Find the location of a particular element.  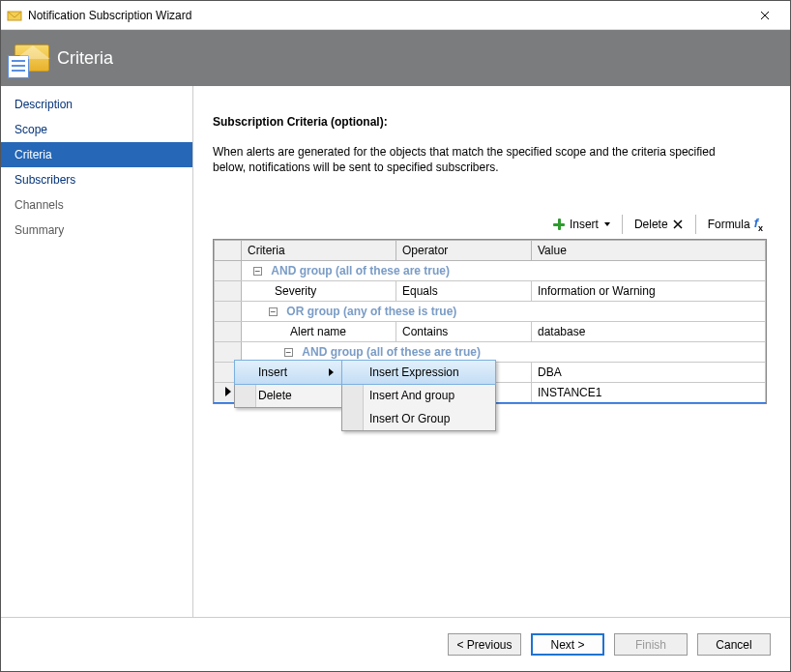

menu-item-label: Insert And group is located at coordinates (412, 395).